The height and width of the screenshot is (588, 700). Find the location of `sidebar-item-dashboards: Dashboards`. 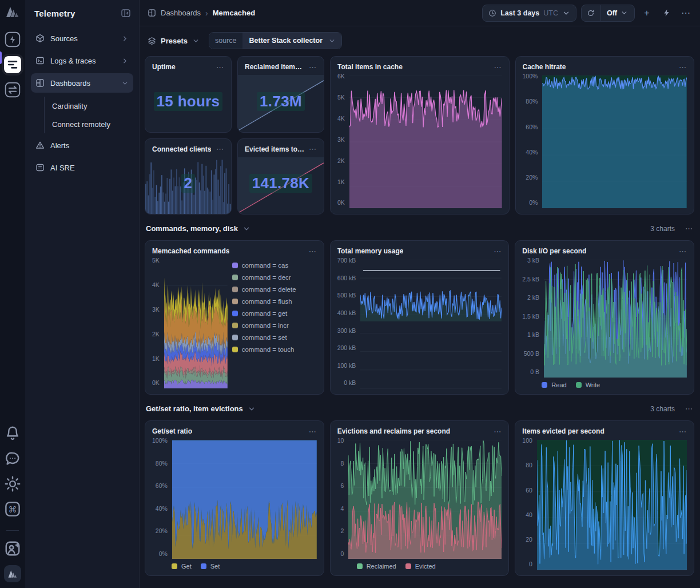

sidebar-item-dashboards: Dashboards is located at coordinates (82, 83).